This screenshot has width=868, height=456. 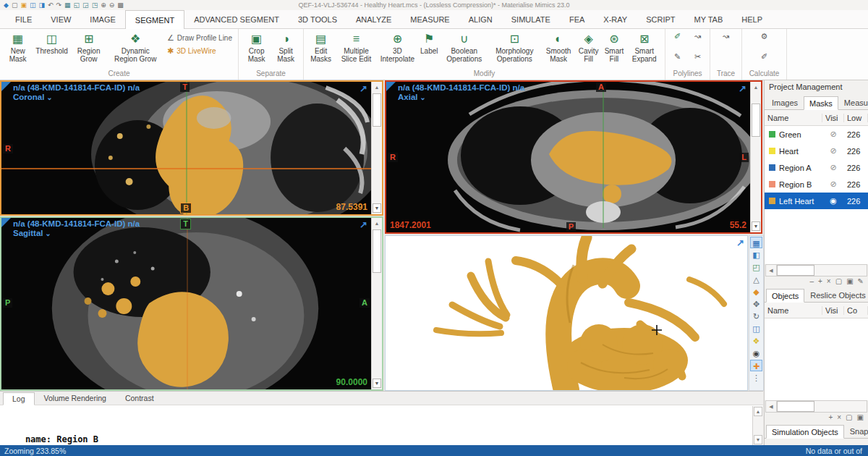 I want to click on axial-slice-image, so click(x=569, y=157).